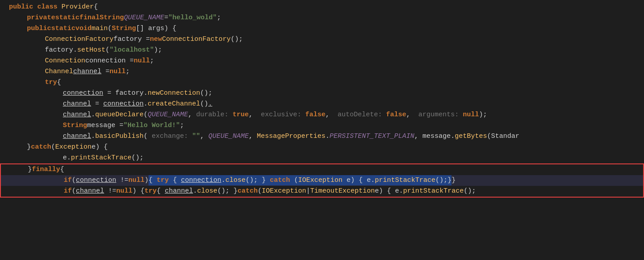 The width and height of the screenshot is (644, 260). Describe the element at coordinates (78, 7) in the screenshot. I see `classname-provider: Provider` at that location.